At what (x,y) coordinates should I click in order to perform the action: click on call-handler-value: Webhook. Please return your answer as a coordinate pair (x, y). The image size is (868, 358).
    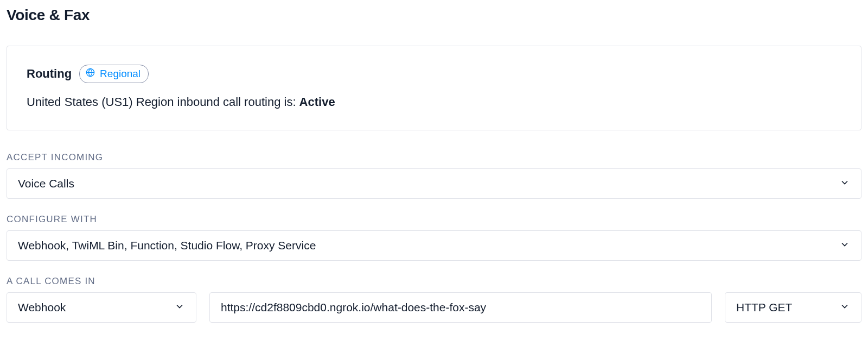
    Looking at the image, I should click on (42, 307).